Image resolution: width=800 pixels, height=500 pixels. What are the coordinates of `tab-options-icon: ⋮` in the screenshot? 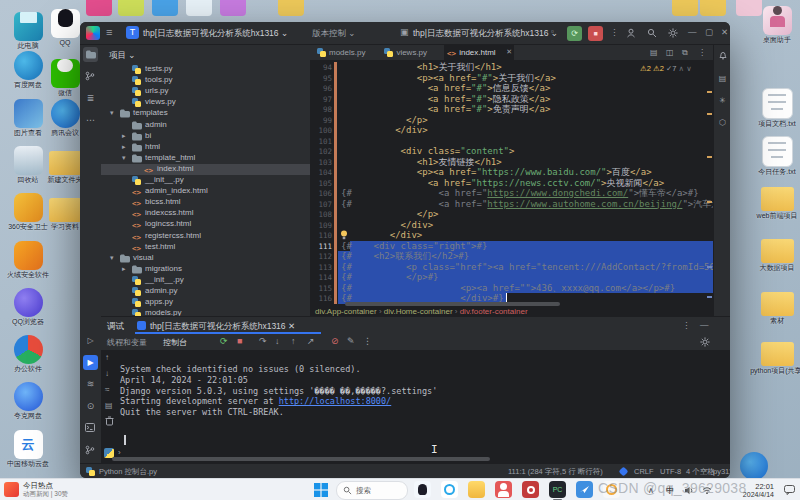 It's located at (702, 52).